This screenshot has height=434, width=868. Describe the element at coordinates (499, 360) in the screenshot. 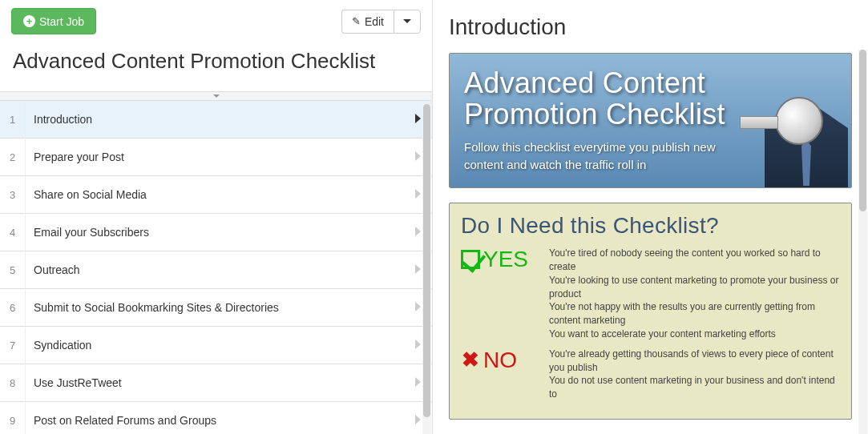

I see `no-badge: ✖ NO` at that location.